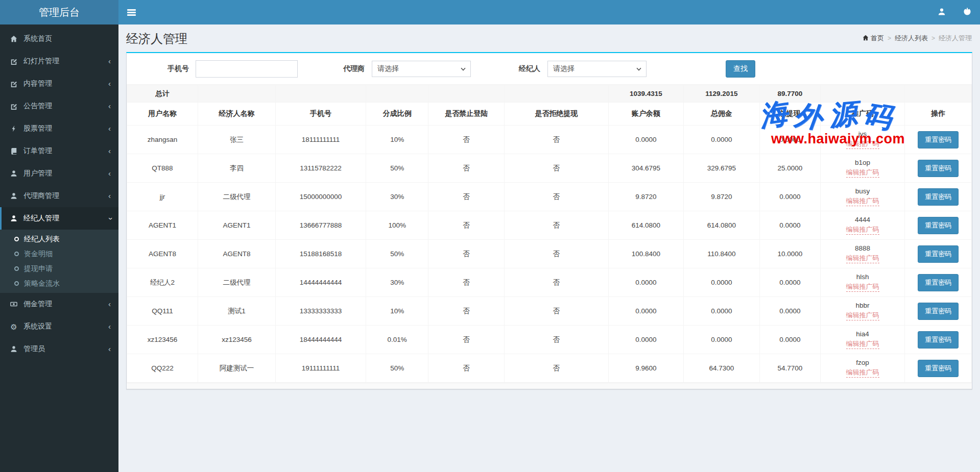 The width and height of the screenshot is (980, 472). Describe the element at coordinates (862, 340) in the screenshot. I see `cell-promo: hia4编辑推广码` at that location.